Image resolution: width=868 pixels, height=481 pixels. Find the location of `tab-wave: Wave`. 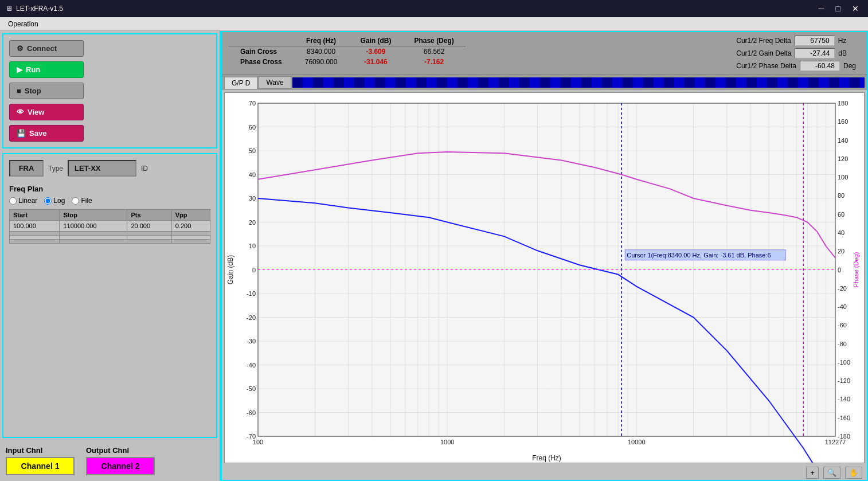

tab-wave: Wave is located at coordinates (275, 83).